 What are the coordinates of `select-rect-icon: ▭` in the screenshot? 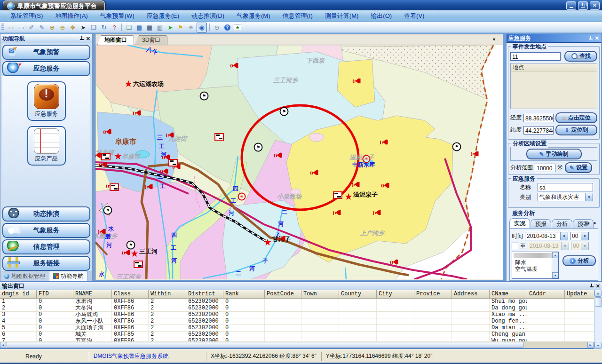 It's located at (21, 27).